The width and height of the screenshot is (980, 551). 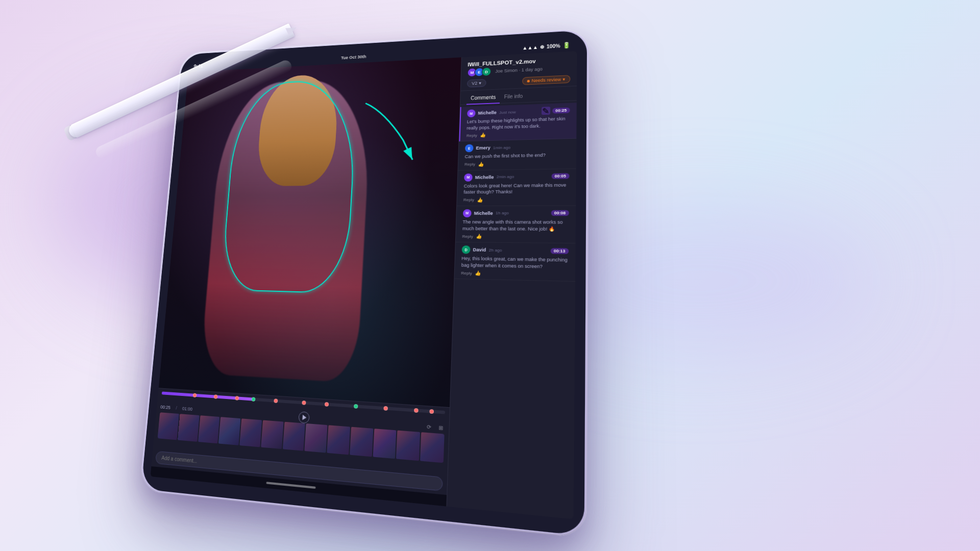 What do you see at coordinates (517, 155) in the screenshot?
I see `comment-item-2: E Emery 1min ago Can we push the first s…` at bounding box center [517, 155].